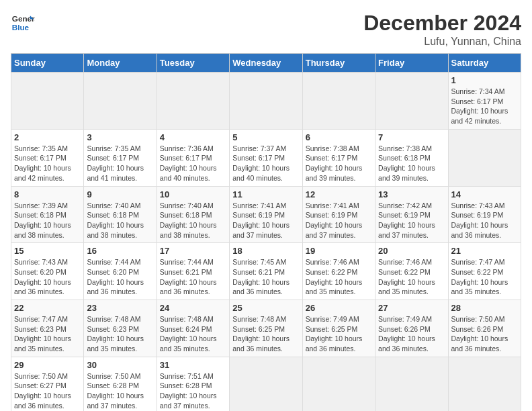  What do you see at coordinates (266, 30) in the screenshot?
I see `page-header: General Blue December 2024 Lufu, Yunnan,…` at bounding box center [266, 30].